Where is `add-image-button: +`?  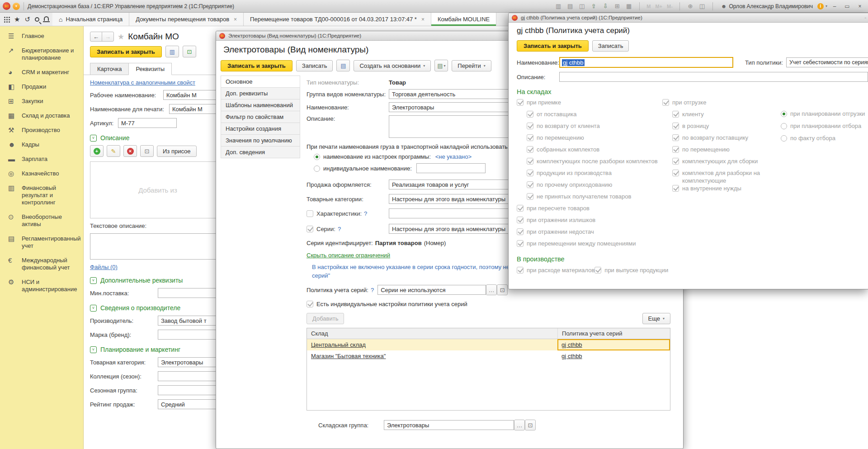 add-image-button: + is located at coordinates (97, 151).